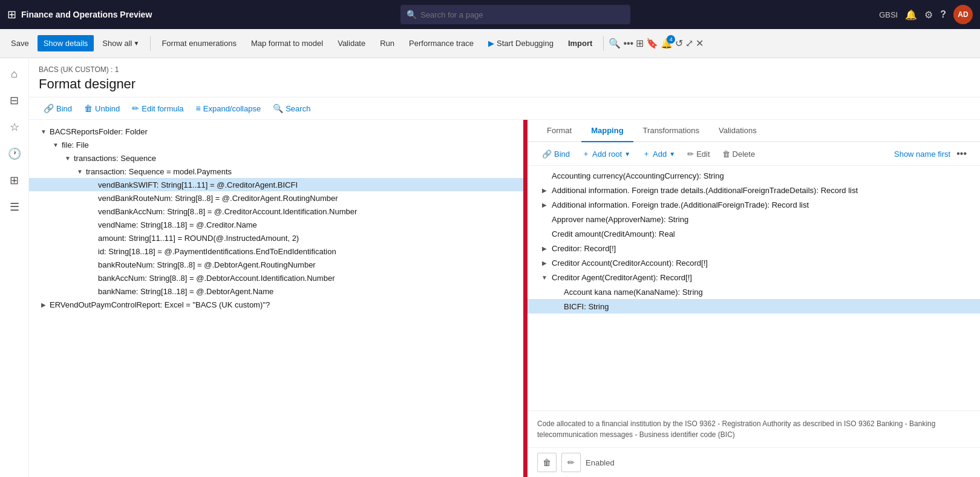  Describe the element at coordinates (726, 154) in the screenshot. I see `delete-map-icon: 🗑` at that location.